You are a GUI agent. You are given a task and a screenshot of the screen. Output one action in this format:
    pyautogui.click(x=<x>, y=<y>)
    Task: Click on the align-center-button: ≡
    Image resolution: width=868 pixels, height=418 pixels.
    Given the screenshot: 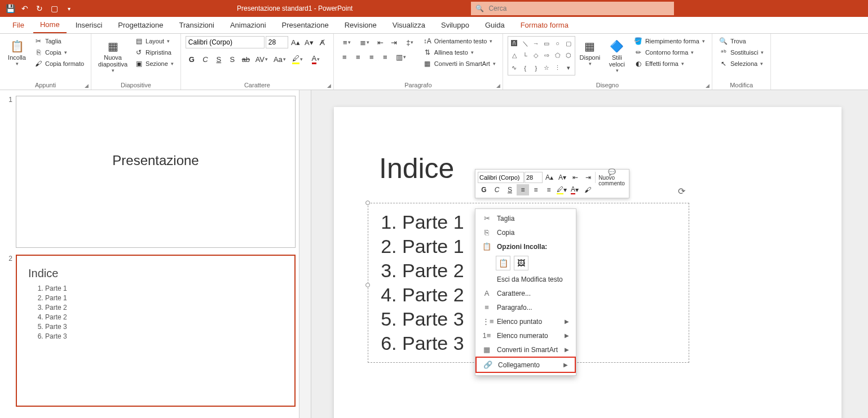 What is the action you would take?
    pyautogui.click(x=358, y=57)
    